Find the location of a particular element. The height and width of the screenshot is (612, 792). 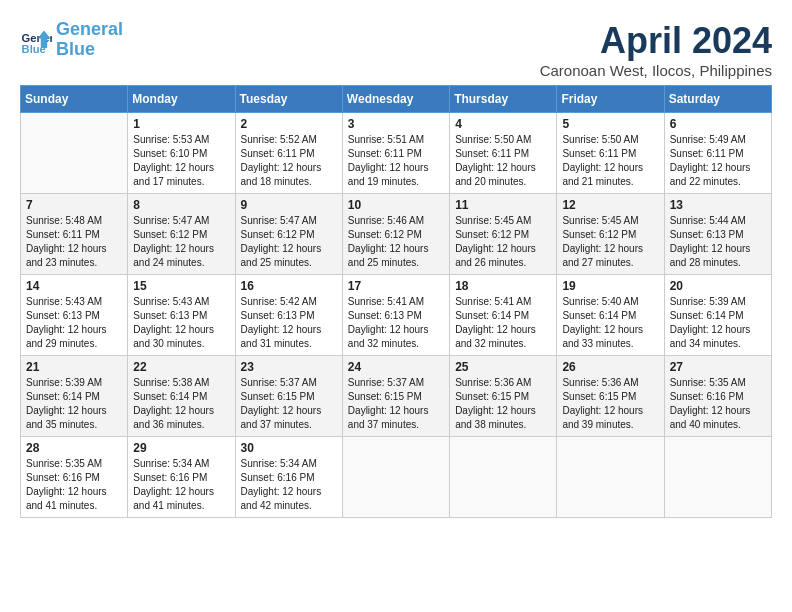

day-number: 4 is located at coordinates (503, 124).